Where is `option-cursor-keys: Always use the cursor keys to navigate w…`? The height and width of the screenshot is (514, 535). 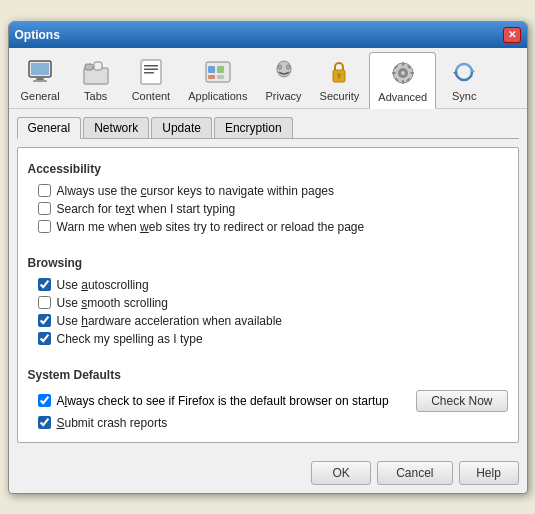 option-cursor-keys: Always use the cursor keys to navigate w… is located at coordinates (268, 191).